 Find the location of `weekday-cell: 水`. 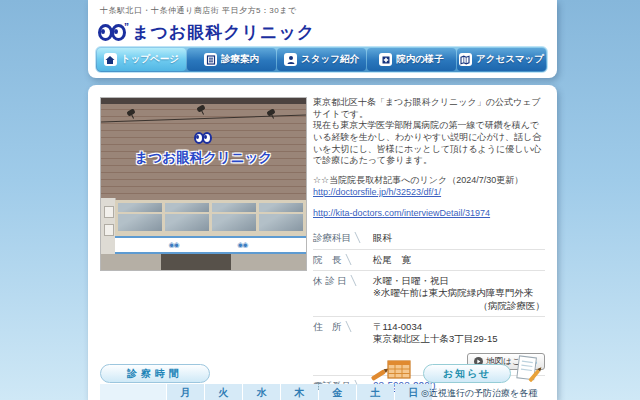

weekday-cell: 水 is located at coordinates (262, 392).